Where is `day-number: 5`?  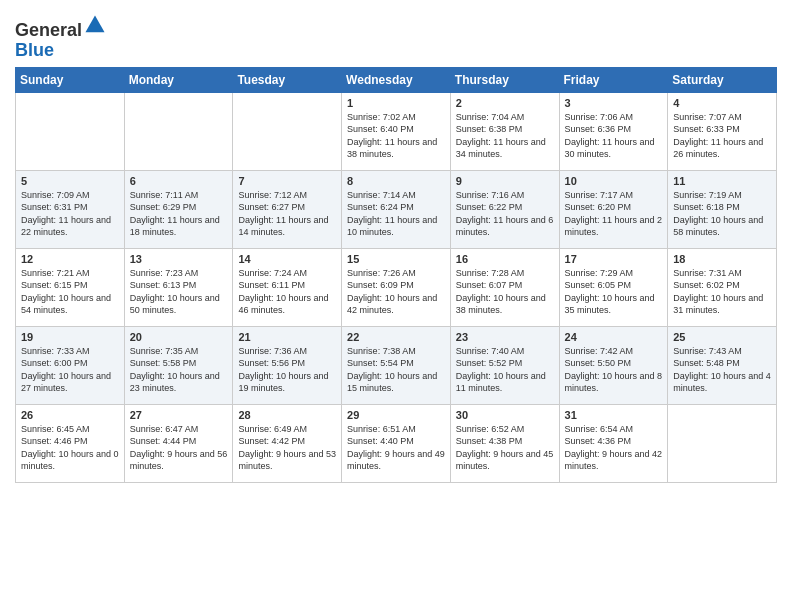 day-number: 5 is located at coordinates (70, 181).